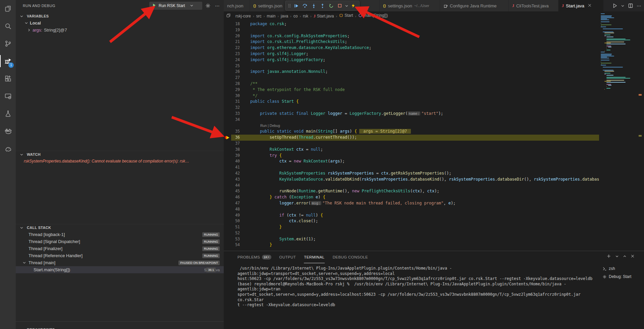  Describe the element at coordinates (324, 16) in the screenshot. I see `breadcrumb-item: JStart.java` at that location.